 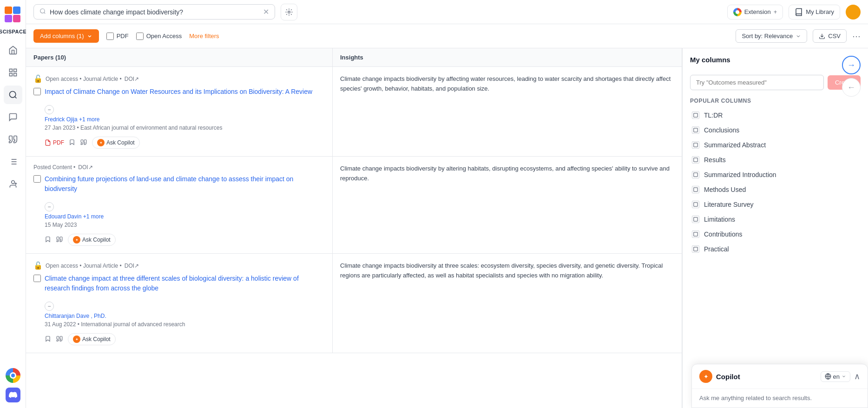 I want to click on doi-link-3: DOI↗, so click(x=132, y=266).